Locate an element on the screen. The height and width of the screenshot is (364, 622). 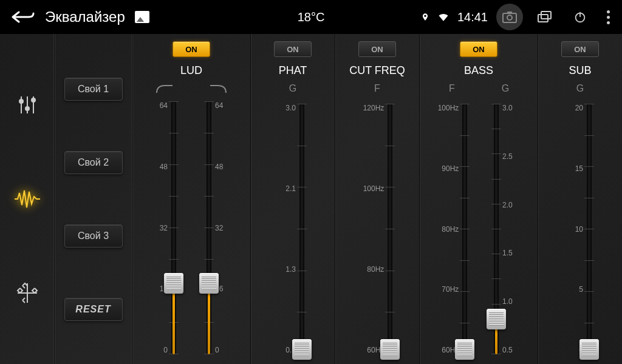
cutfreq-slider: F 120Hz100Hz80Hz60Hz is located at coordinates (377, 223).